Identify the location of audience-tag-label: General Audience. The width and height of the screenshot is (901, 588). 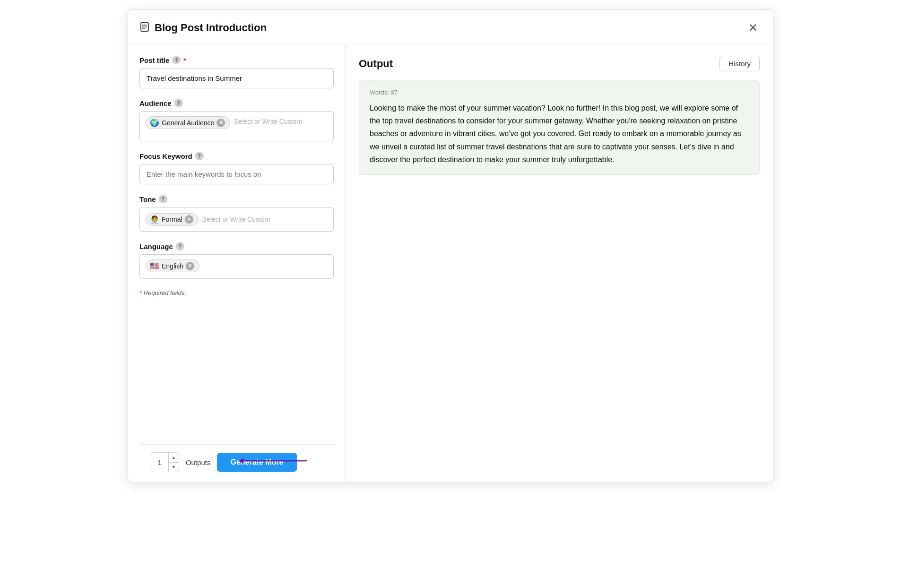
(188, 123).